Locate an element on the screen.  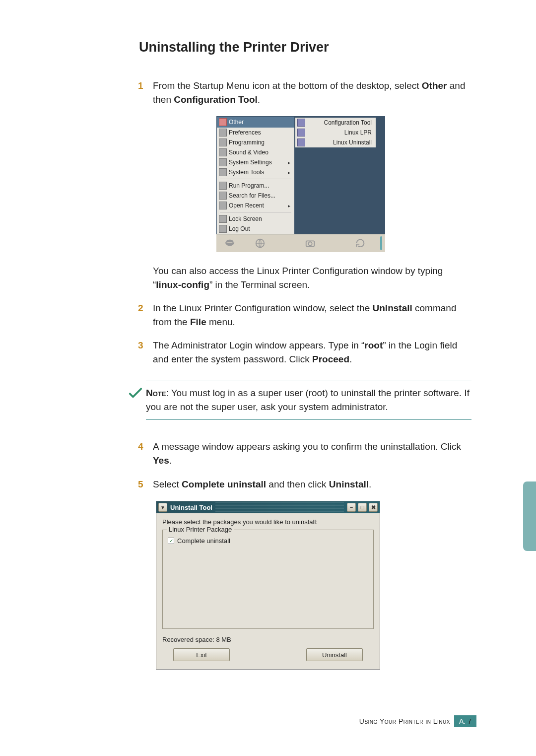
footer-text: Using Your Printer in Linux is located at coordinates (405, 721).